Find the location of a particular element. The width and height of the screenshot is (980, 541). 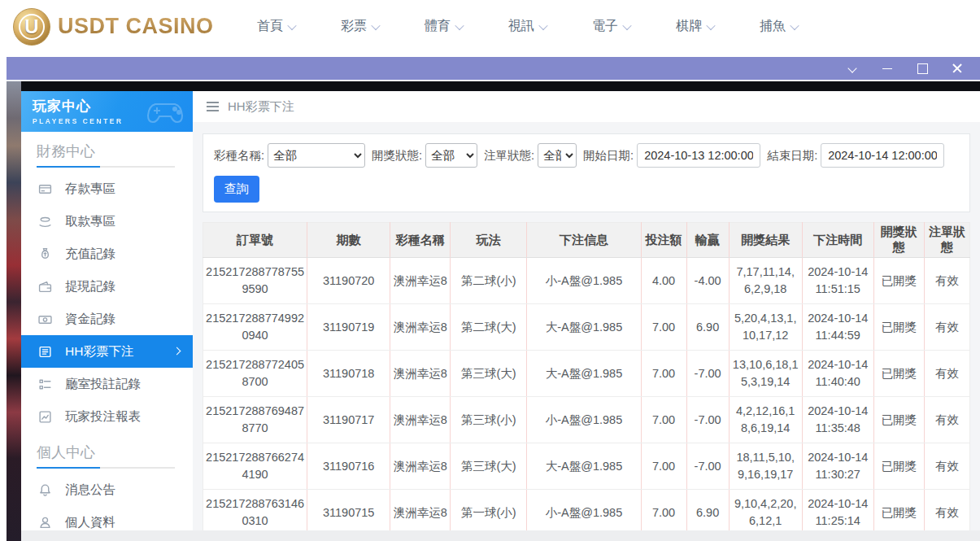

table-cell: 2152172887749920940 is located at coordinates (255, 327).